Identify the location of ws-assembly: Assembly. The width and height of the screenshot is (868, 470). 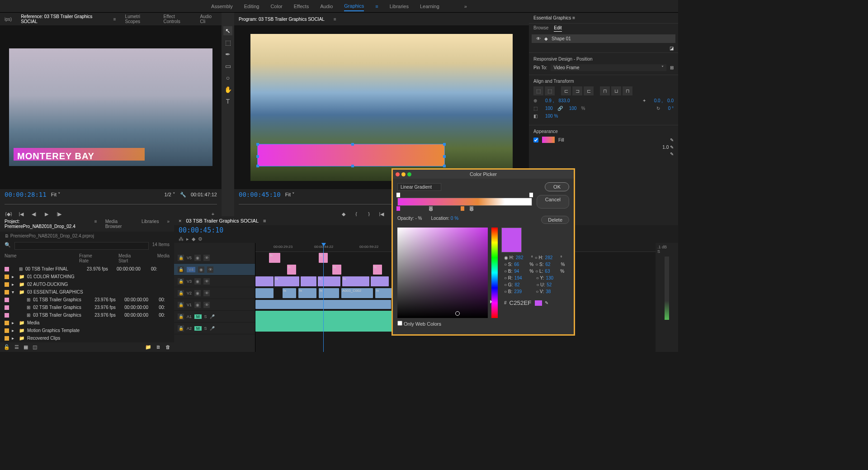
(222, 6).